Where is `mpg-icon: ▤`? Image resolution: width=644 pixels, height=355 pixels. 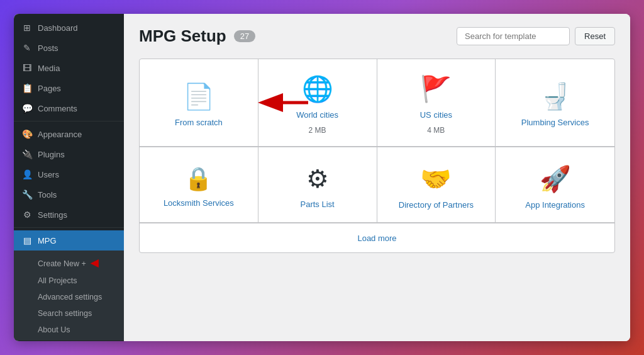
mpg-icon: ▤ is located at coordinates (27, 240).